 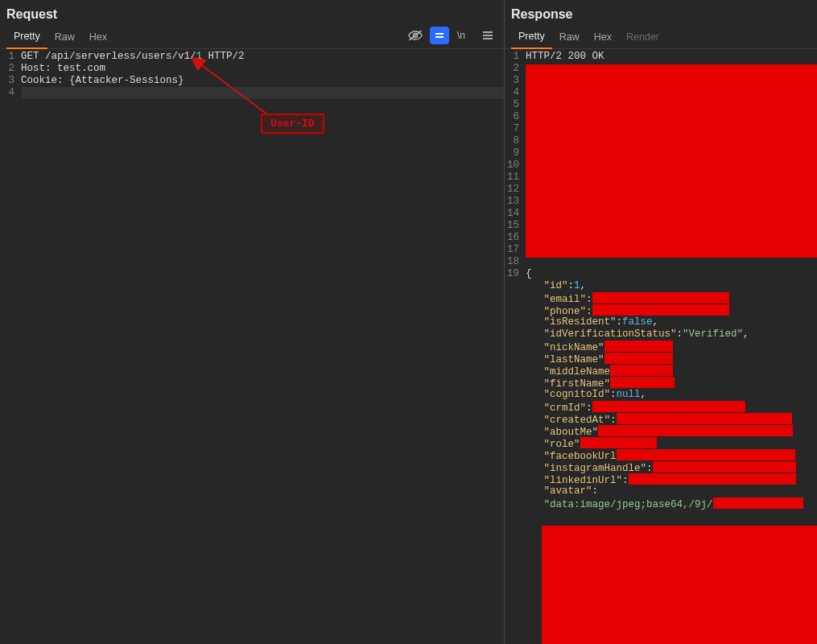 What do you see at coordinates (671, 335) in the screenshot?
I see `json-idverif: "idVerificationStatus":"Verified",` at bounding box center [671, 335].